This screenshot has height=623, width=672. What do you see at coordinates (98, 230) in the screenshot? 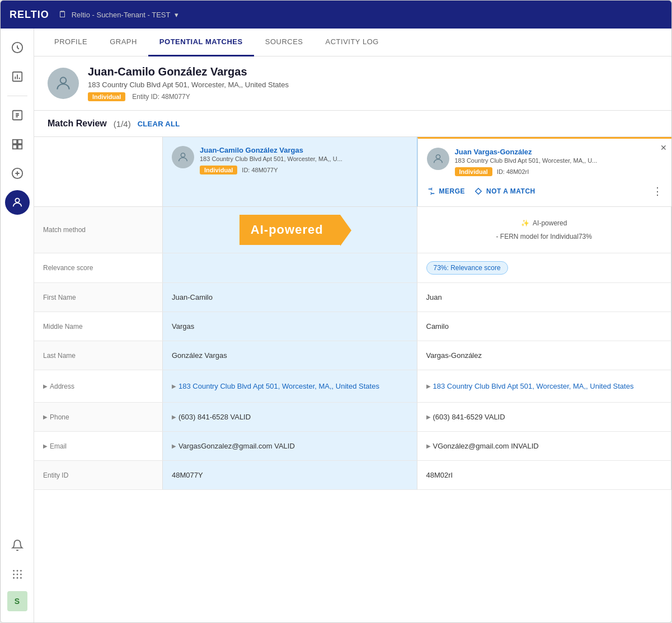
I see `label-match-method: Match method` at bounding box center [98, 230].